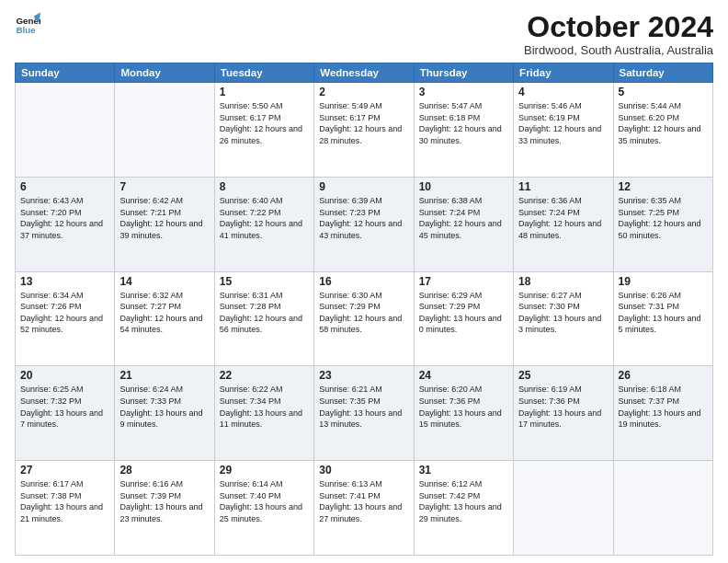 The width and height of the screenshot is (728, 563). I want to click on table-row: 3Sunrise: 5:47 AMSunset: 6:18 PMDaylight…, so click(463, 131).